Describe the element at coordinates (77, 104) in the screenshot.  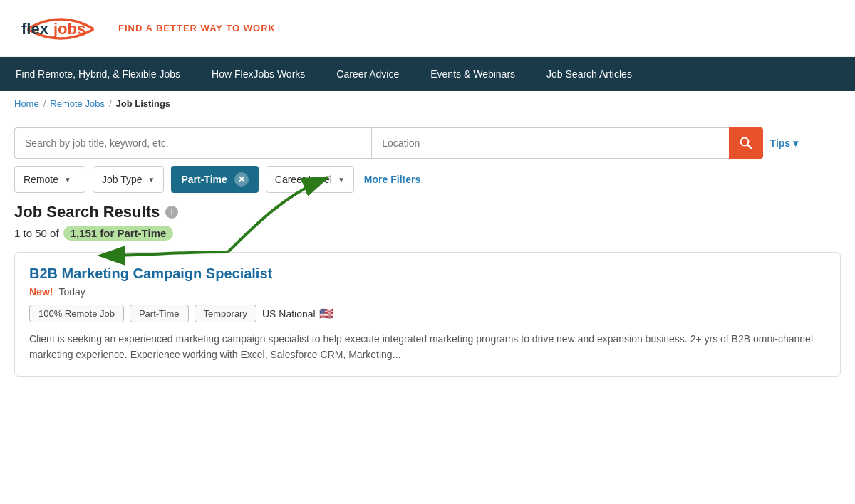
I see `breadcrumb-remote-jobs: Remote Jobs` at that location.